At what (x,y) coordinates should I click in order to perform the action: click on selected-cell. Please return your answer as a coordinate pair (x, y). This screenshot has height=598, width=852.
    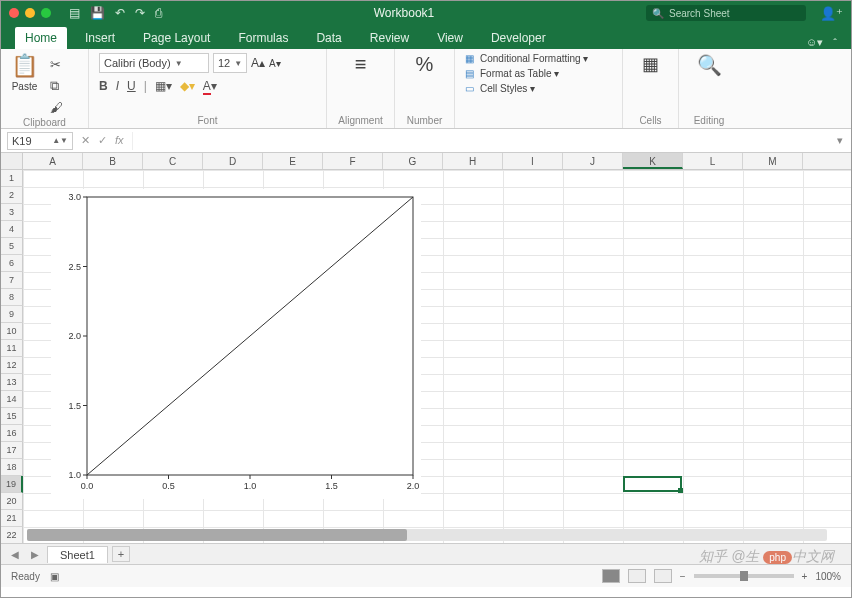
    Looking at the image, I should click on (652, 484).